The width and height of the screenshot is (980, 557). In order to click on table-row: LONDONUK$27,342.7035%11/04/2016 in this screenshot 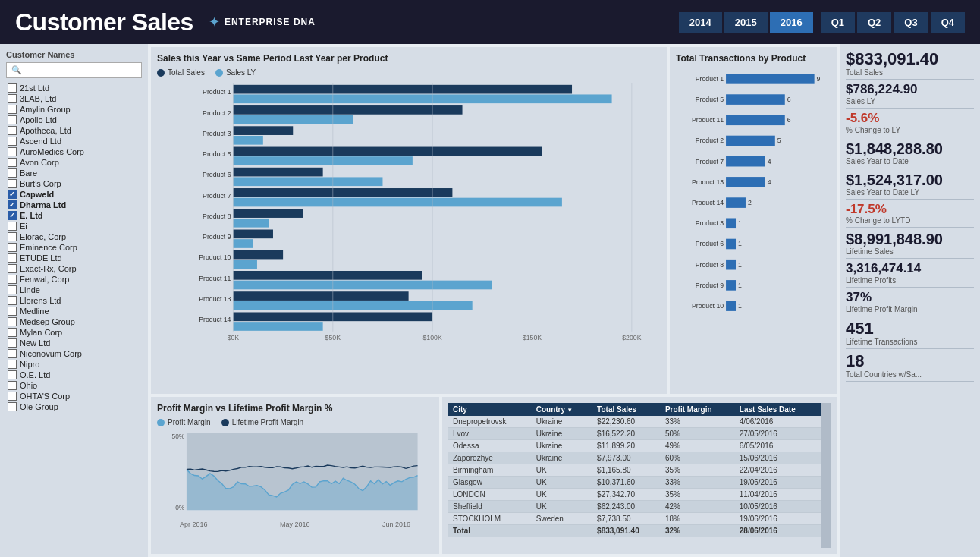, I will do `click(635, 495)`.